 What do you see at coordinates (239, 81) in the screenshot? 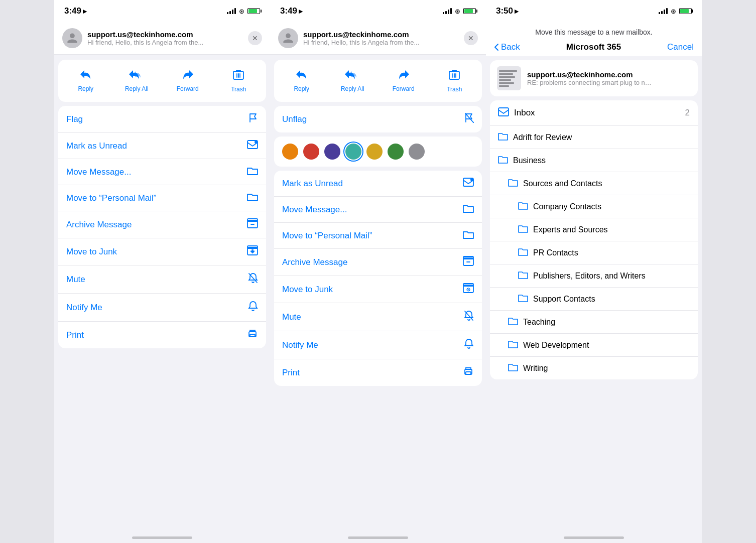
I see `trash-button-1: Trash` at bounding box center [239, 81].